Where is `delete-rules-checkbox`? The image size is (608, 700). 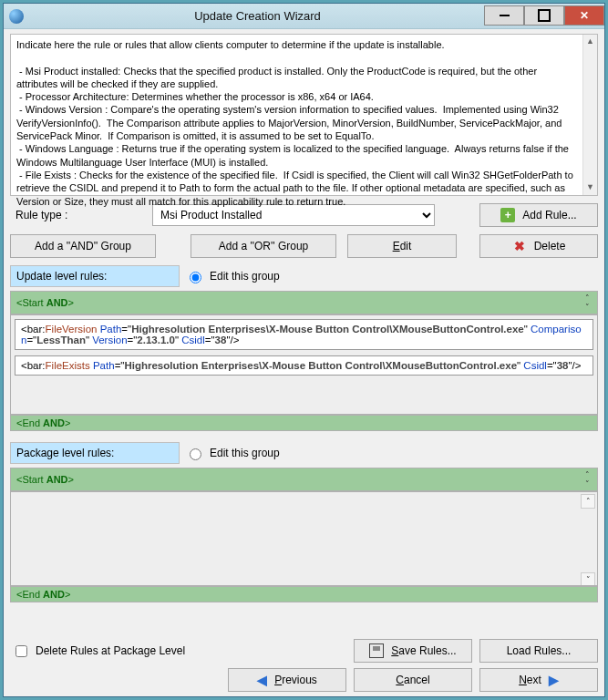
delete-rules-checkbox is located at coordinates (22, 651).